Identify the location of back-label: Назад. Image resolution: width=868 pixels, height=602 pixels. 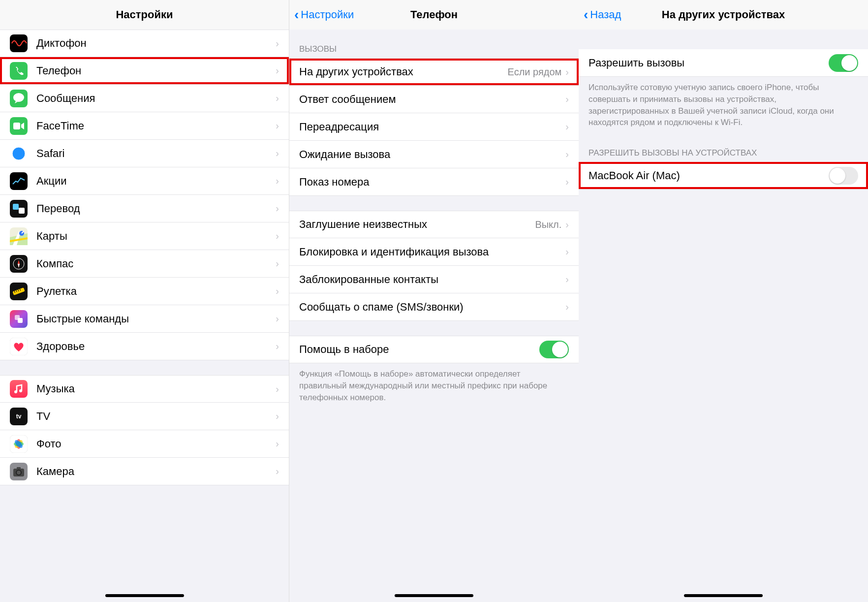
(605, 15).